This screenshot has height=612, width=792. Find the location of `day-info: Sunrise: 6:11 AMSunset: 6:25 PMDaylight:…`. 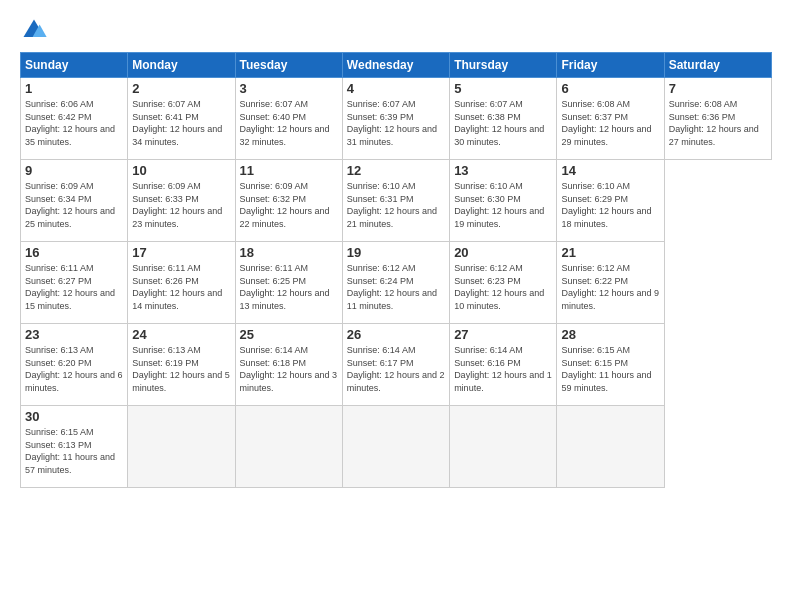

day-info: Sunrise: 6:11 AMSunset: 6:25 PMDaylight:… is located at coordinates (289, 287).